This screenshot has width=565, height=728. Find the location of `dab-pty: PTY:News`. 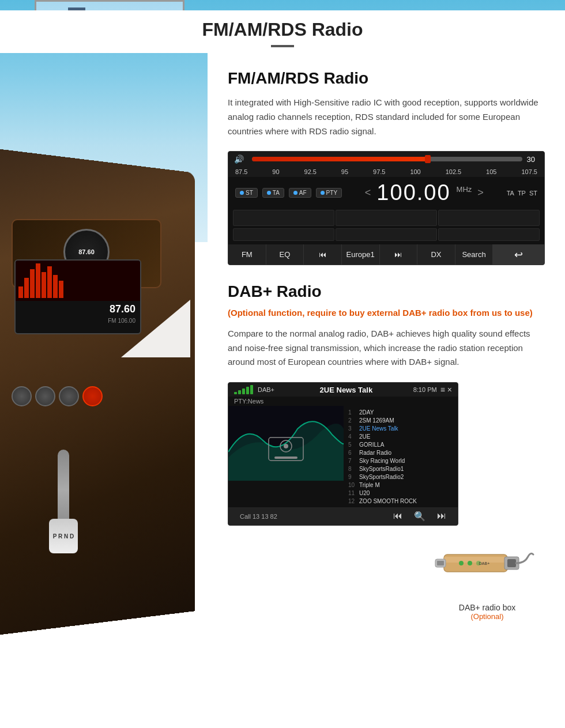

dab-pty: PTY:News is located at coordinates (343, 401).